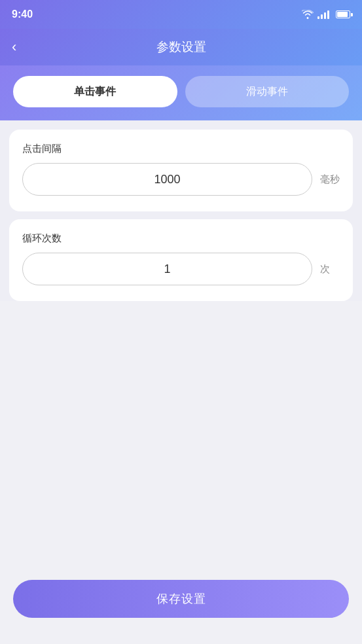 The image size is (362, 644). I want to click on loop-count-label: 循环次数, so click(181, 238).